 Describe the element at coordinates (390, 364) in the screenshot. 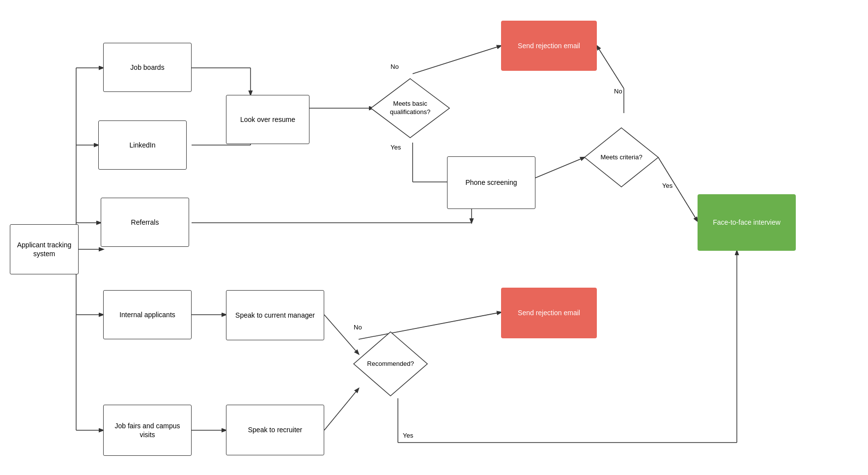

I see `recommended-label: Recommended?` at that location.